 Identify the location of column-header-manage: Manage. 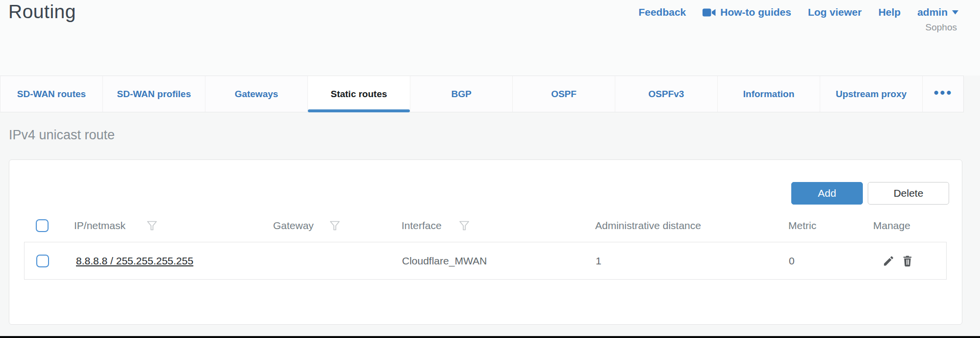
(892, 226).